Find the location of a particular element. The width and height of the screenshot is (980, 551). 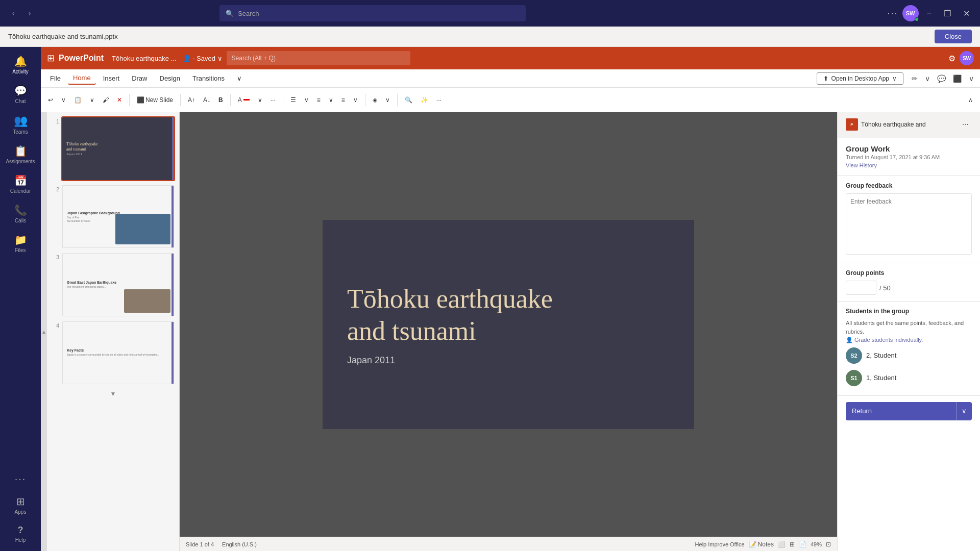

shape-fill-button: ◈ is located at coordinates (375, 100).